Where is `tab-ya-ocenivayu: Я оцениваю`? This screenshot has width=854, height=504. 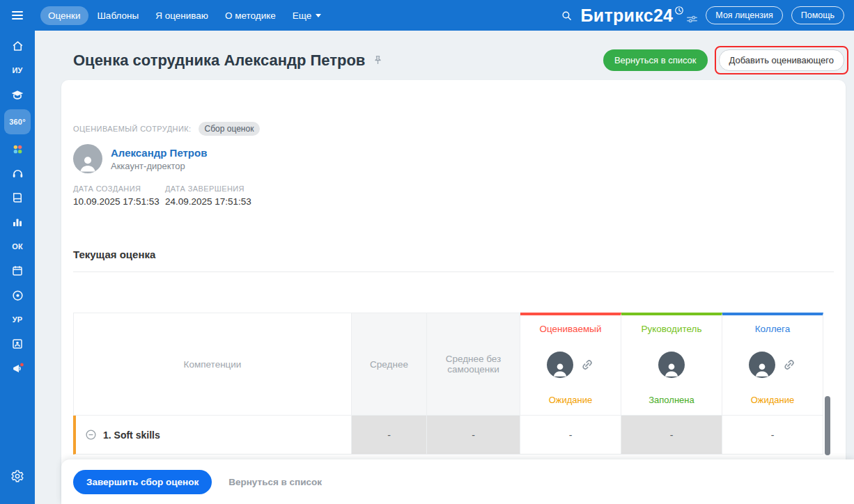 tab-ya-ocenivayu: Я оцениваю is located at coordinates (182, 15).